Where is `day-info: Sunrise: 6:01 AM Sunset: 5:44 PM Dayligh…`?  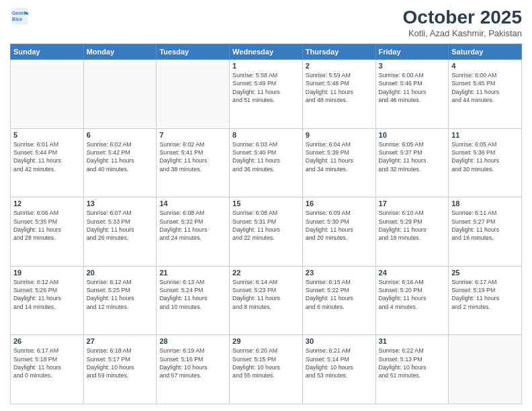 day-info: Sunrise: 6:01 AM Sunset: 5:44 PM Dayligh… is located at coordinates (47, 157).